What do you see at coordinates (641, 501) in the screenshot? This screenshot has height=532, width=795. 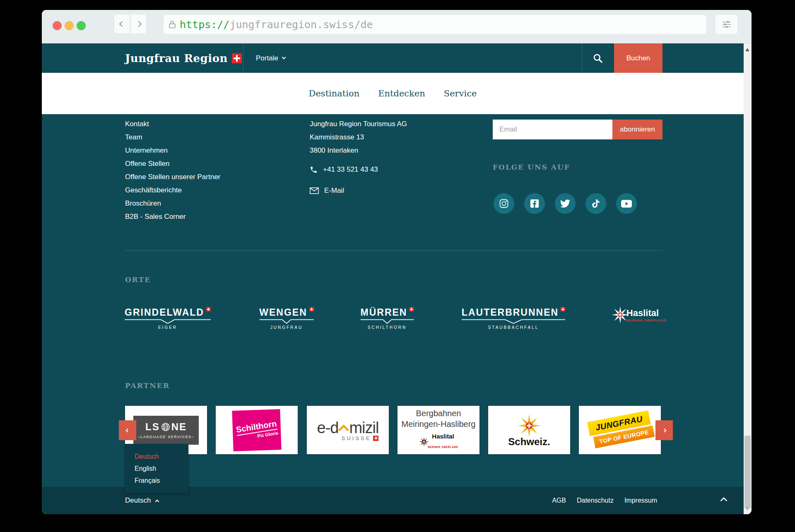 I see `impressum-link: Impressum` at bounding box center [641, 501].